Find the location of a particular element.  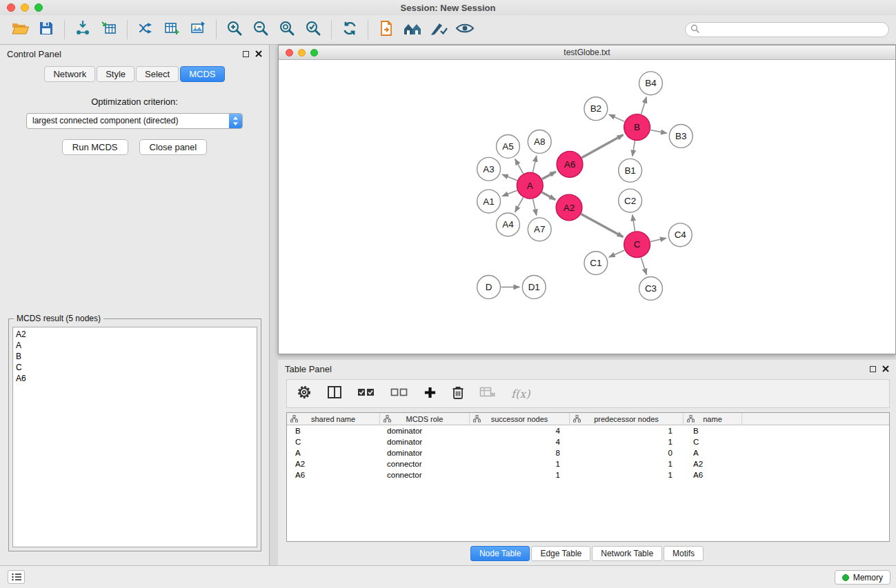

network-edge-C-C3 is located at coordinates (644, 266).